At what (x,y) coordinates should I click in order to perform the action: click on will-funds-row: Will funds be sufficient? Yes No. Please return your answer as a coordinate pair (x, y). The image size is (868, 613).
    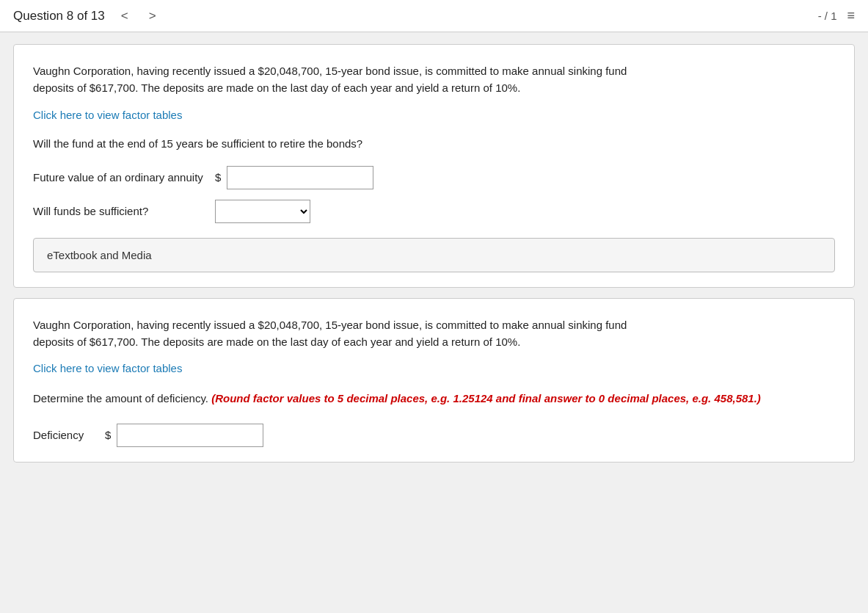
    Looking at the image, I should click on (434, 211).